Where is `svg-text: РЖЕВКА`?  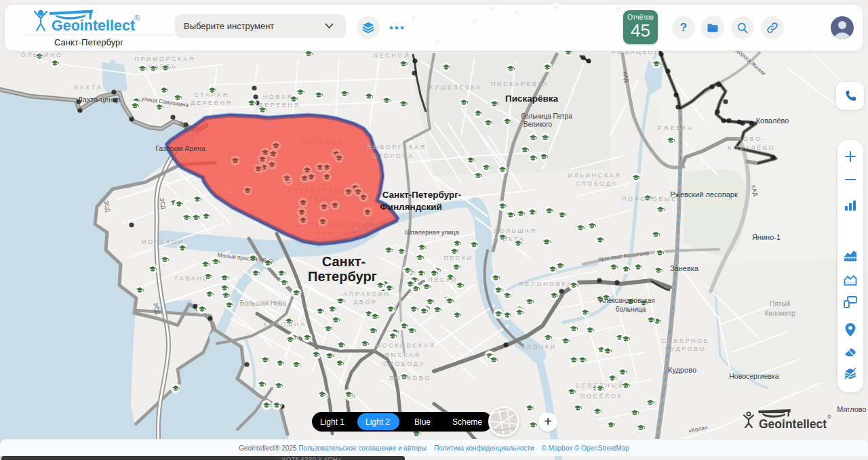
svg-text: РЖЕВКА is located at coordinates (675, 128).